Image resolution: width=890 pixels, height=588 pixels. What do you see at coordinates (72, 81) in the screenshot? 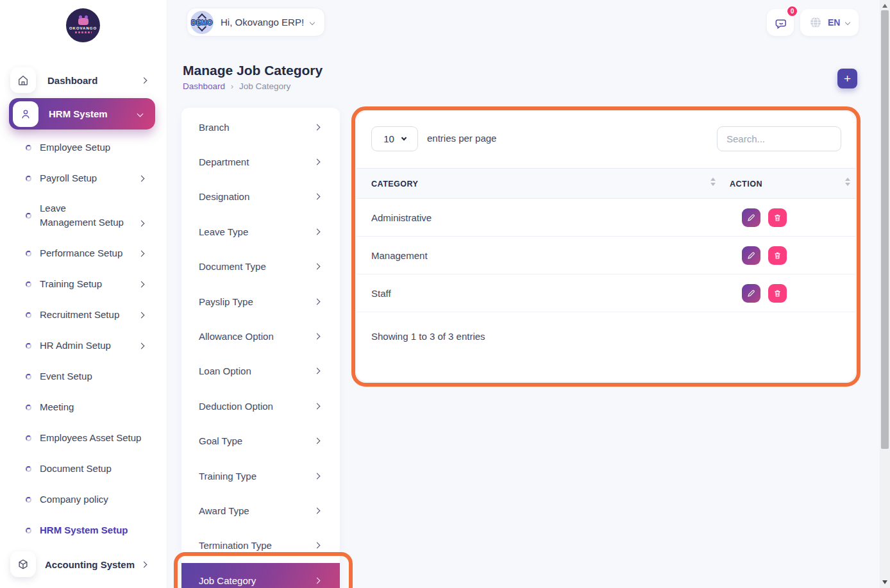
I see `sidebar-item-label: Dashboard` at bounding box center [72, 81].